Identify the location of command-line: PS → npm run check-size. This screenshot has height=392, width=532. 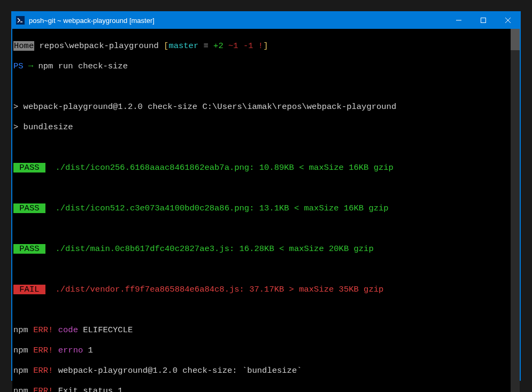
(261, 66).